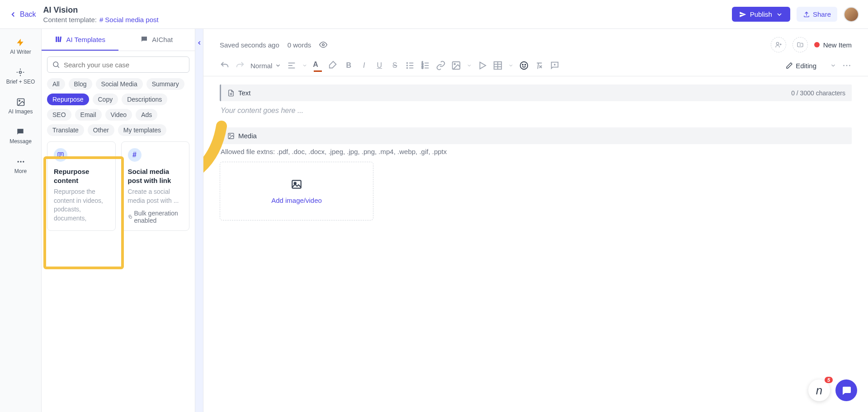  I want to click on strike-button: S, so click(395, 66).